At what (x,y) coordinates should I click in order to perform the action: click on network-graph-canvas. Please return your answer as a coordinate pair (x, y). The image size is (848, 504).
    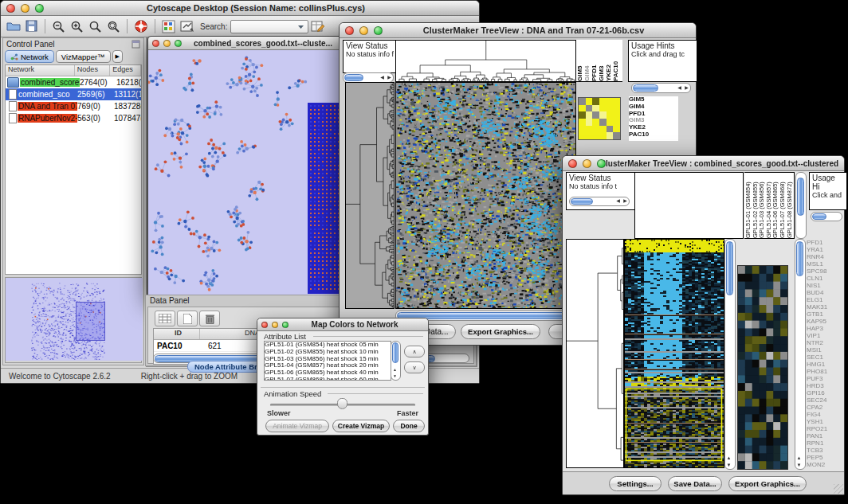
    Looking at the image, I should click on (246, 172).